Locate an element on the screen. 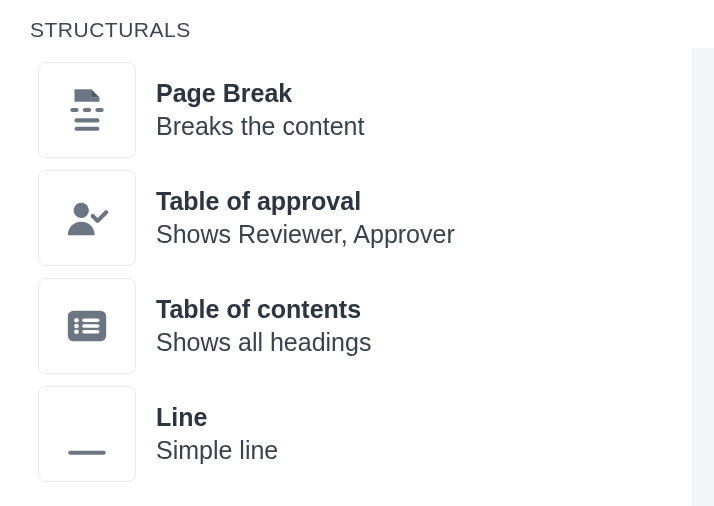 This screenshot has height=506, width=714. scrollbar is located at coordinates (703, 277).